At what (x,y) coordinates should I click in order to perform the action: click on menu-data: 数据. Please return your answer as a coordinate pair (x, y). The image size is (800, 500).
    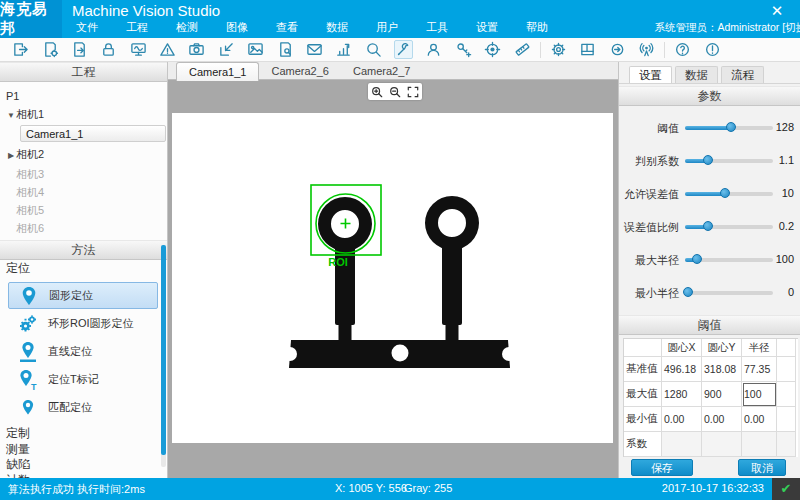
    Looking at the image, I should click on (337, 28).